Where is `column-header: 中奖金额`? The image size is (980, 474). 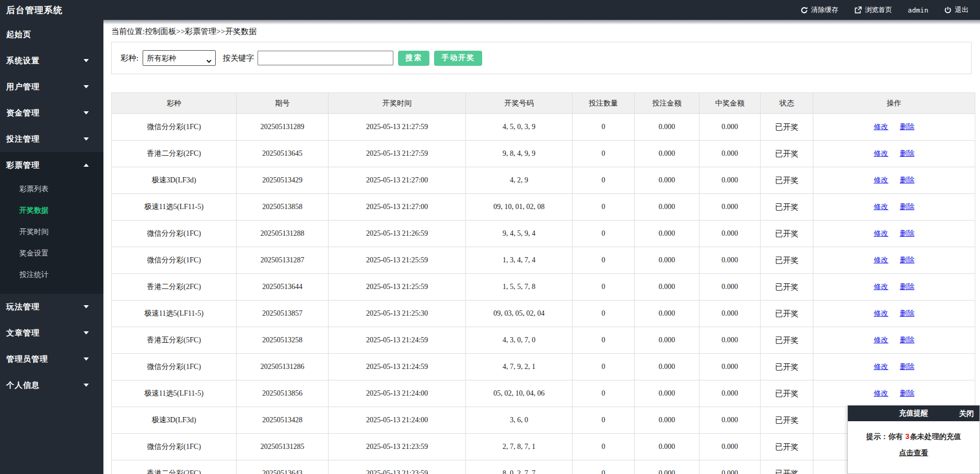
column-header: 中奖金额 is located at coordinates (730, 103).